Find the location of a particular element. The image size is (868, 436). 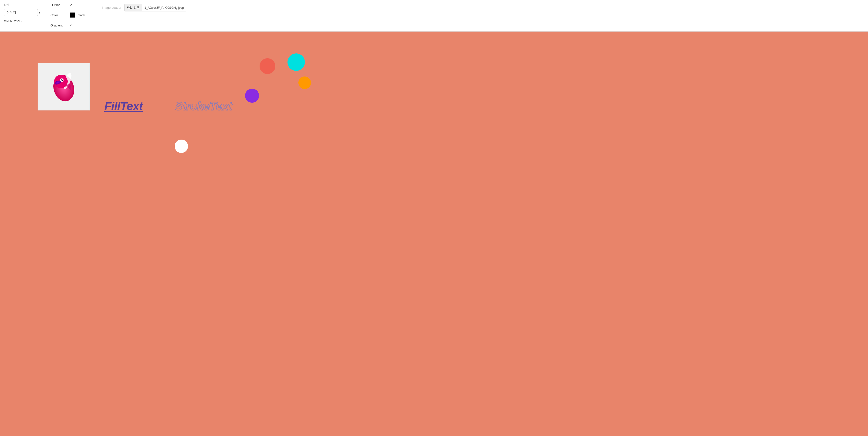

shape-select-wrapper: 이미지 원 사각형 ▼ is located at coordinates (24, 13).